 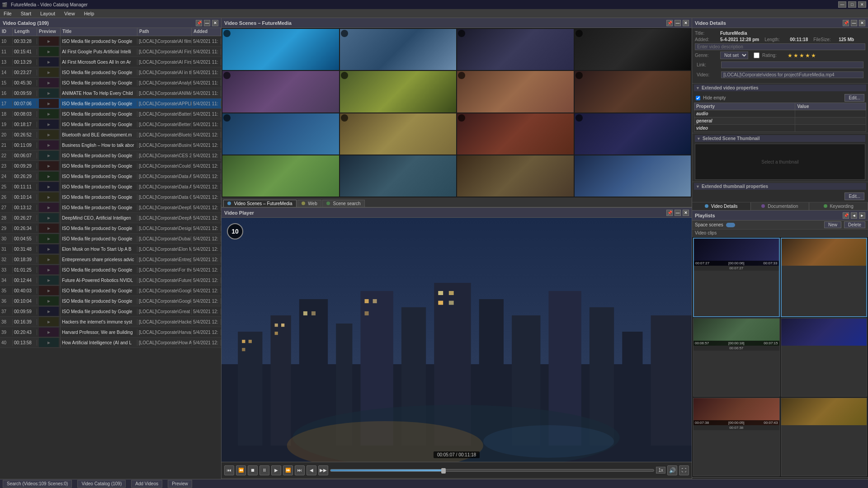 What do you see at coordinates (796, 56) in the screenshot?
I see `star-2: ★` at bounding box center [796, 56].